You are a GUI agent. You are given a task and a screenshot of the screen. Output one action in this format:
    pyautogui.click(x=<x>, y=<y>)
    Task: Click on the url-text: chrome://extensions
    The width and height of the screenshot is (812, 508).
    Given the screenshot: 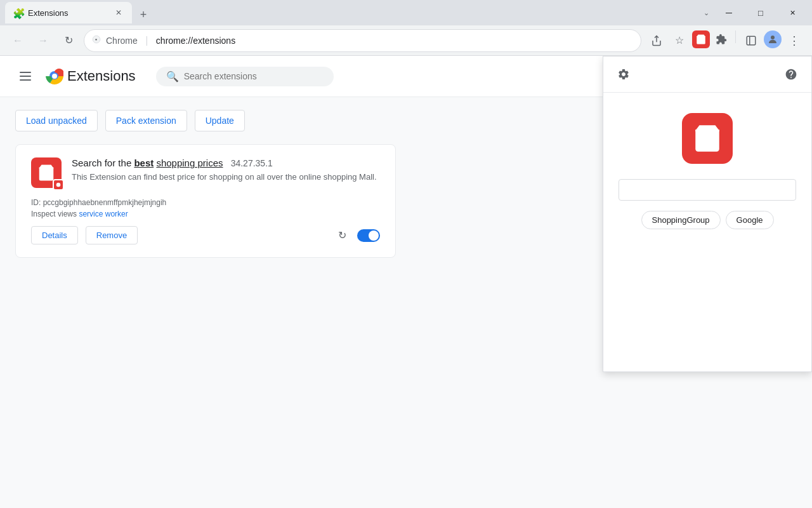 What is the action you would take?
    pyautogui.click(x=195, y=41)
    